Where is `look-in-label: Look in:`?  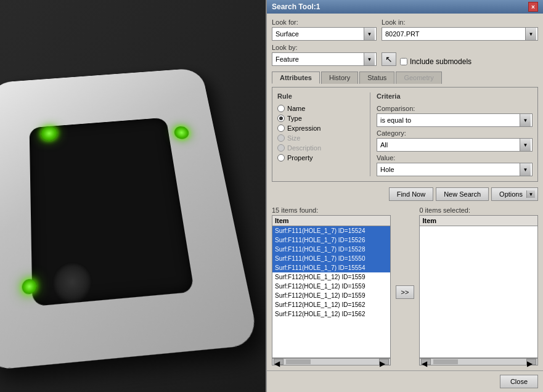
look-in-label: Look in: is located at coordinates (460, 22).